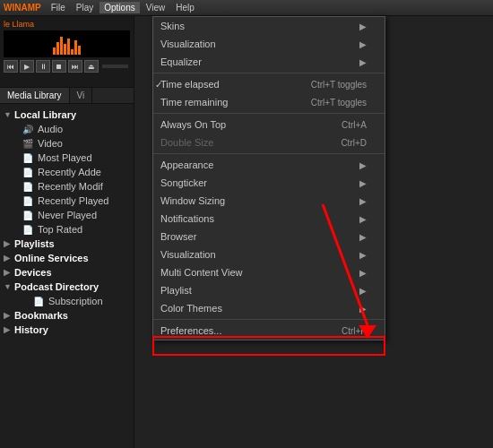 Image resolution: width=493 pixels, height=448 pixels. Describe the element at coordinates (269, 183) in the screenshot. I see `menu-item-songticker: Songticker ▶` at that location.